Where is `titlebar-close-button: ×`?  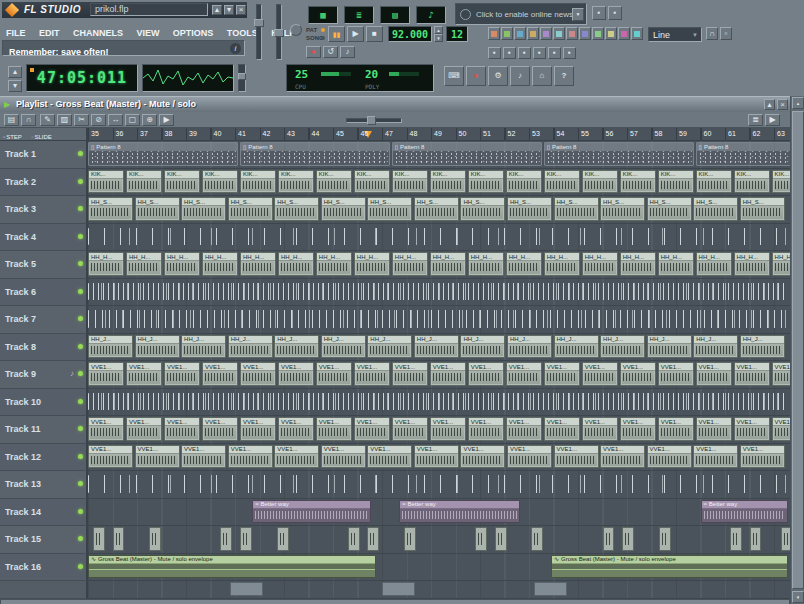 titlebar-close-button: × is located at coordinates (241, 10).